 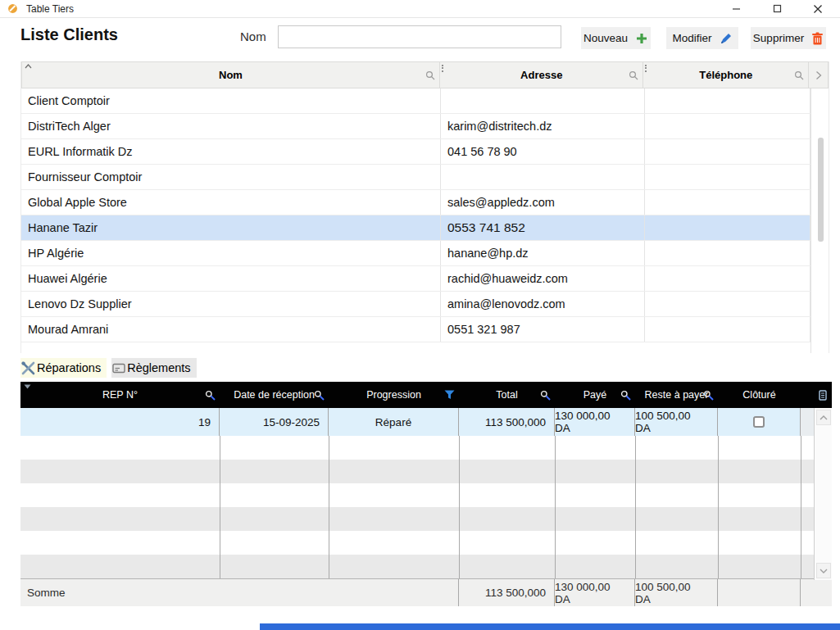 I want to click on cell-nom: Lenovo Dz Supplier, so click(x=231, y=304).